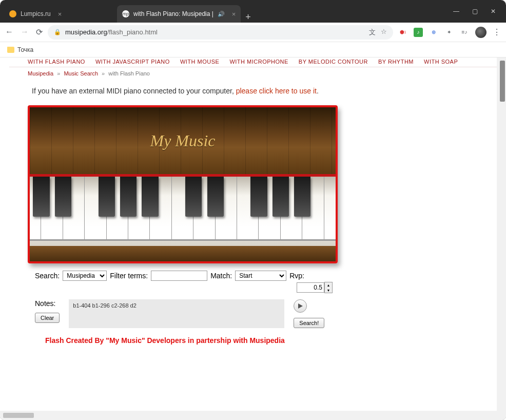 The width and height of the screenshot is (506, 420). Describe the element at coordinates (85, 276) in the screenshot. I see `search-select: Musipedia` at that location.